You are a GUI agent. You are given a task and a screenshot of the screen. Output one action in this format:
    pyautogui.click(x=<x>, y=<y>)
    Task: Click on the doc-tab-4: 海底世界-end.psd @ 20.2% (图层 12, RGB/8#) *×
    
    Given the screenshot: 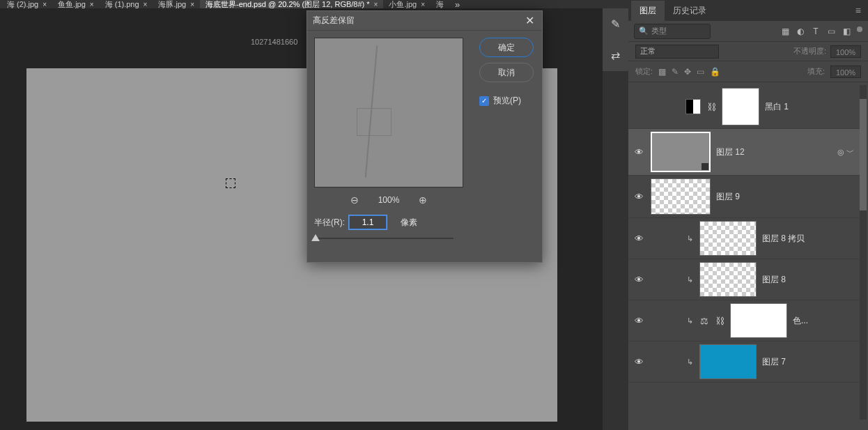 What is the action you would take?
    pyautogui.click(x=291, y=4)
    